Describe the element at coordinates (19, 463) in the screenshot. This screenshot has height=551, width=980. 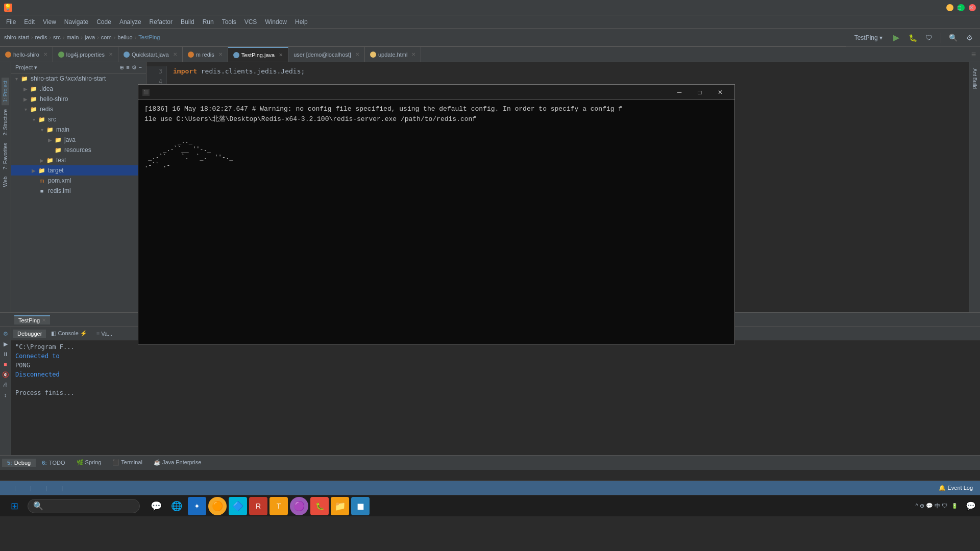
I see `bottom-tab-debug: 5: Debug` at that location.